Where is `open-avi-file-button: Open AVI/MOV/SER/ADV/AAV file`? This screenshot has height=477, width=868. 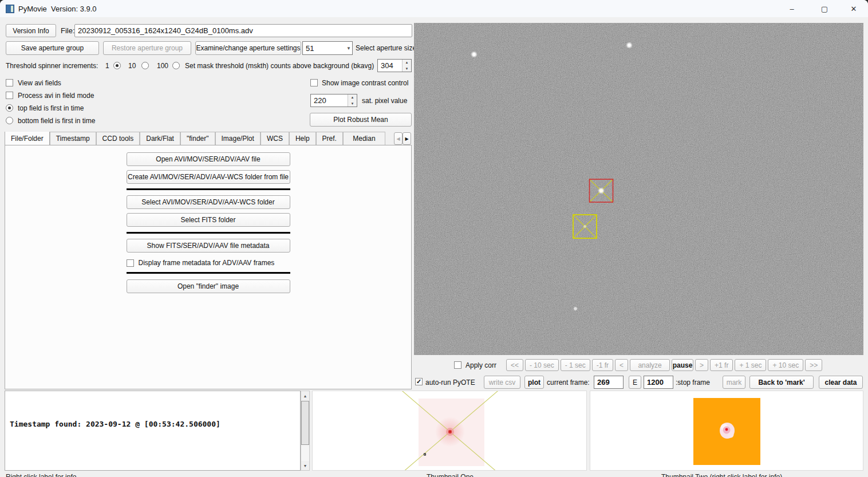 open-avi-file-button: Open AVI/MOV/SER/ADV/AAV file is located at coordinates (208, 159).